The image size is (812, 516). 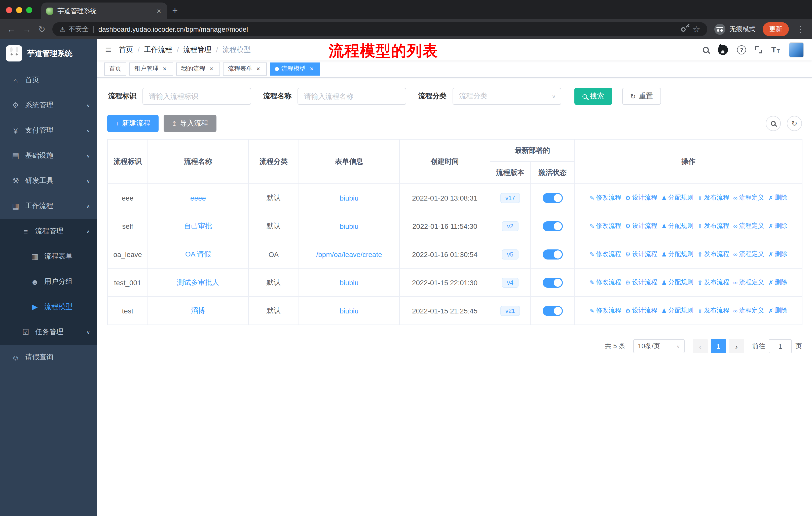 I want to click on tag-租户管理: 租户管理×, so click(x=151, y=69).